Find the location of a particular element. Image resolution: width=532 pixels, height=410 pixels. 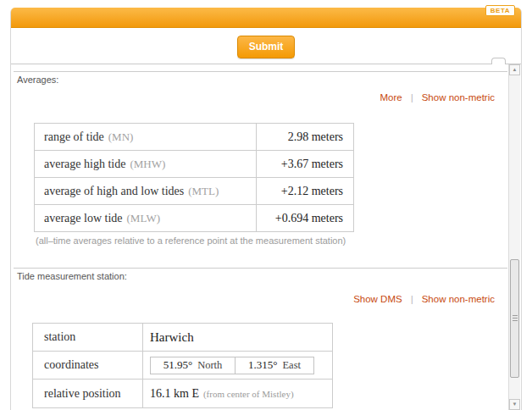

scroll-down-icon: ▼ is located at coordinates (515, 405).